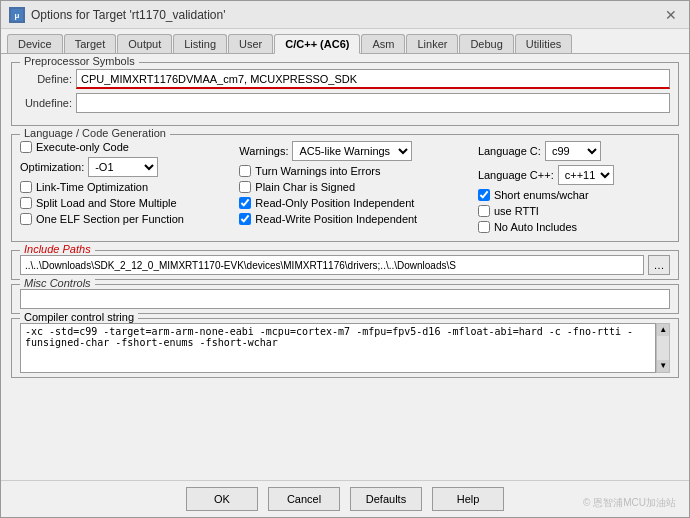  What do you see at coordinates (117, 15) in the screenshot?
I see `title-bar-left: μ Options for Target 'rt1170_validation'` at bounding box center [117, 15].